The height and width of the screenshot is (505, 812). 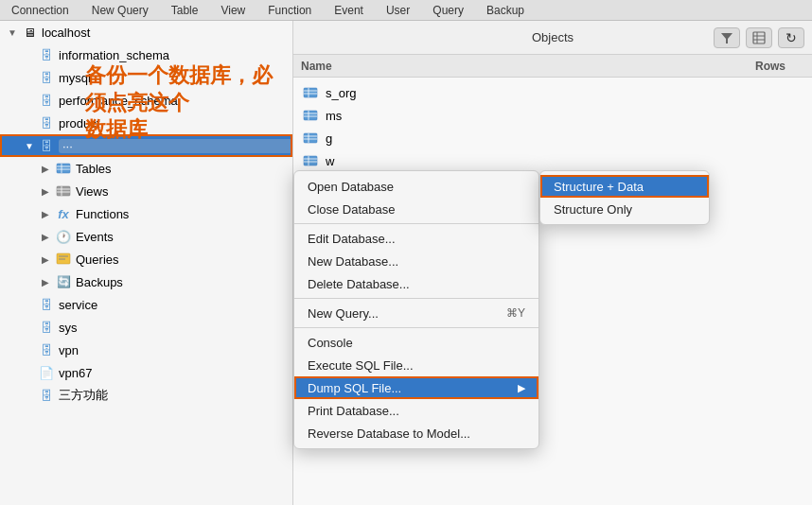 What do you see at coordinates (46, 55) in the screenshot?
I see `db-icon-information-schema: 🗄` at bounding box center [46, 55].